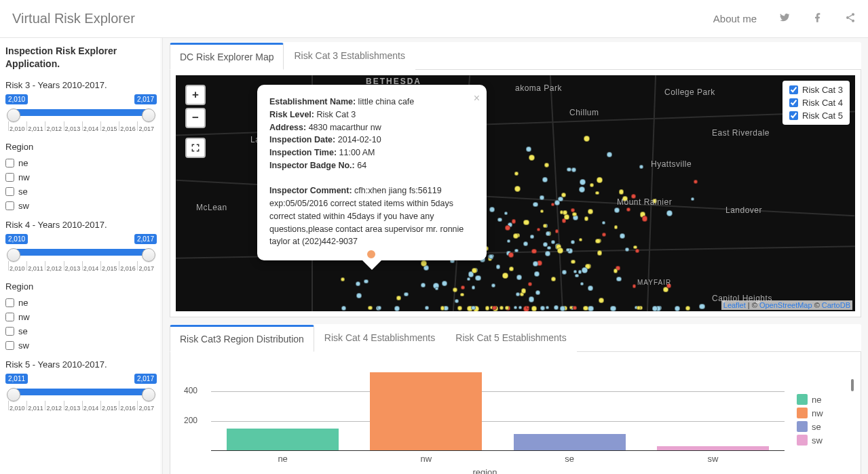 The width and height of the screenshot is (868, 474). Describe the element at coordinates (836, 305) in the screenshot. I see `carto-link: CartoDB` at that location.